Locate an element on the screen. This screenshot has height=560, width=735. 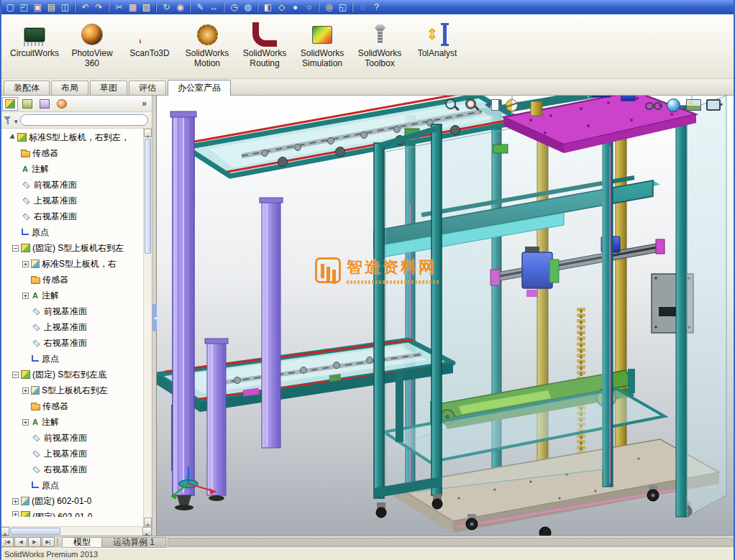
filter-icon is located at coordinates (8, 120).